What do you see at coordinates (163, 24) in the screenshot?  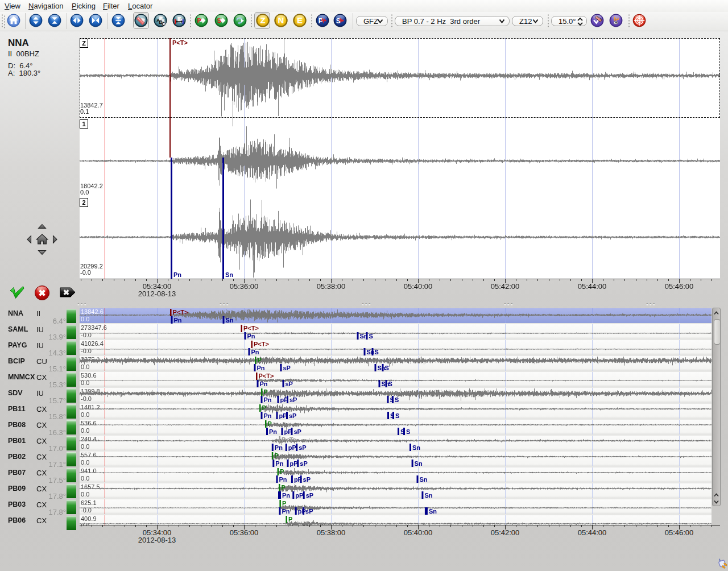 I see `svg-text: C` at bounding box center [163, 24].